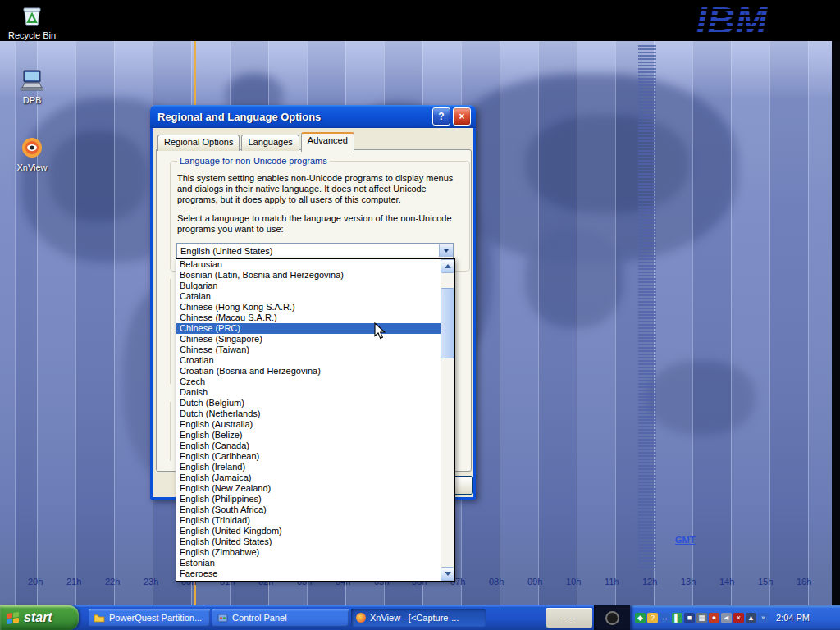 The width and height of the screenshot is (840, 630). I want to click on dropdown-item: Belarusian, so click(308, 264).